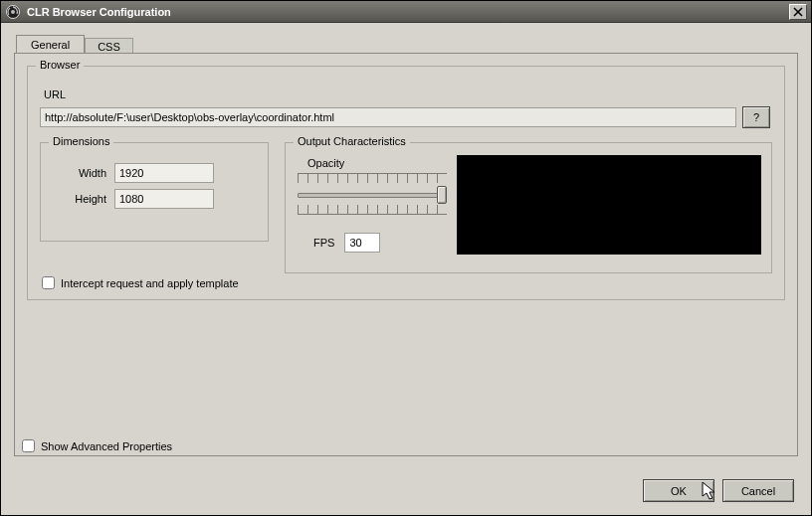 Image resolution: width=812 pixels, height=516 pixels. What do you see at coordinates (679, 491) in the screenshot?
I see `ok-label: OK` at bounding box center [679, 491].